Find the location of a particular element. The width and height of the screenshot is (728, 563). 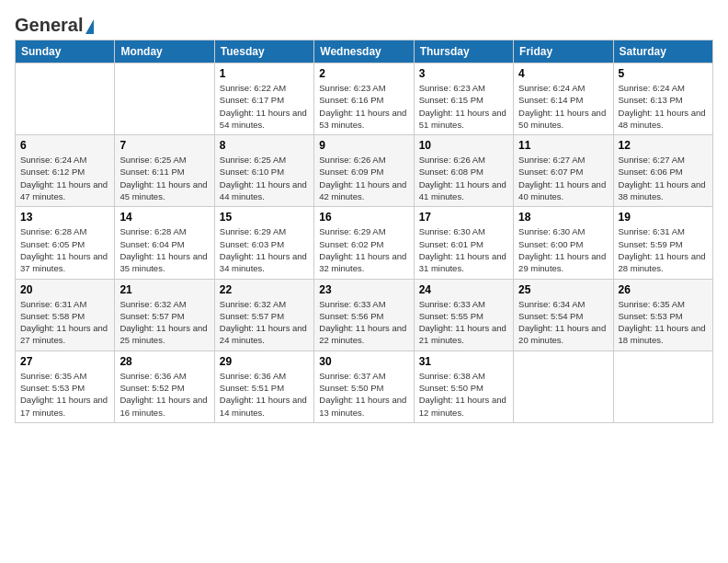

day-info: Sunrise: 6:38 AM Sunset: 5:50 PM Dayligh… is located at coordinates (463, 394).